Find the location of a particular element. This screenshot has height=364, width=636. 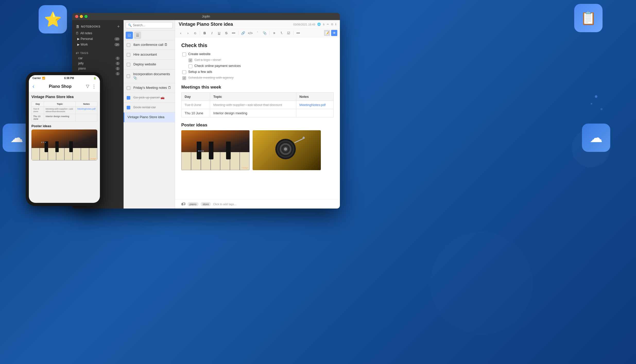

phone-meeting-link: MeetingNotes.pdf is located at coordinates (87, 109).